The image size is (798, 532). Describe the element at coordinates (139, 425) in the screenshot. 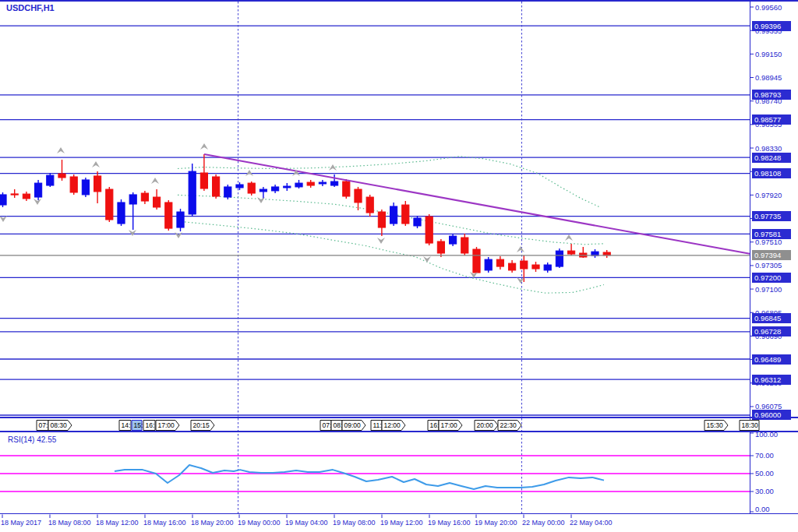

I see `time-marker-label: 15:` at that location.